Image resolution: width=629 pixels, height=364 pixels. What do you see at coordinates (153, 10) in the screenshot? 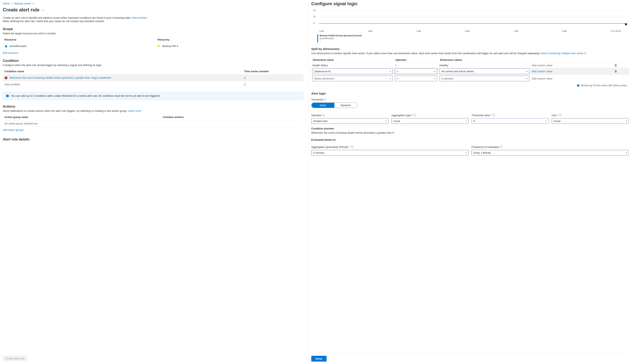
I see `page-title: Create alert rule···` at bounding box center [153, 10].